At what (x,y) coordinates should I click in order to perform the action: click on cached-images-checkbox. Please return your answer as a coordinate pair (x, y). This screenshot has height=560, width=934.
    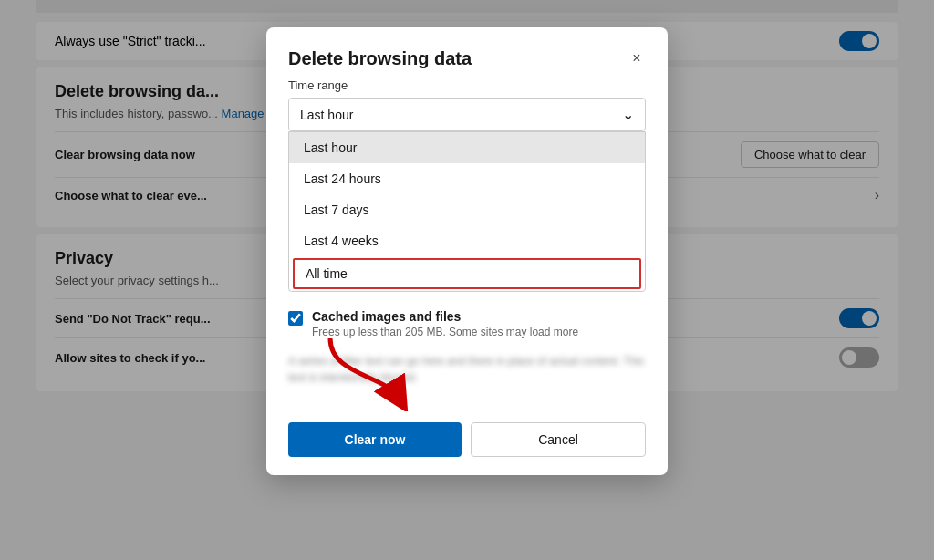
    Looking at the image, I should click on (296, 318).